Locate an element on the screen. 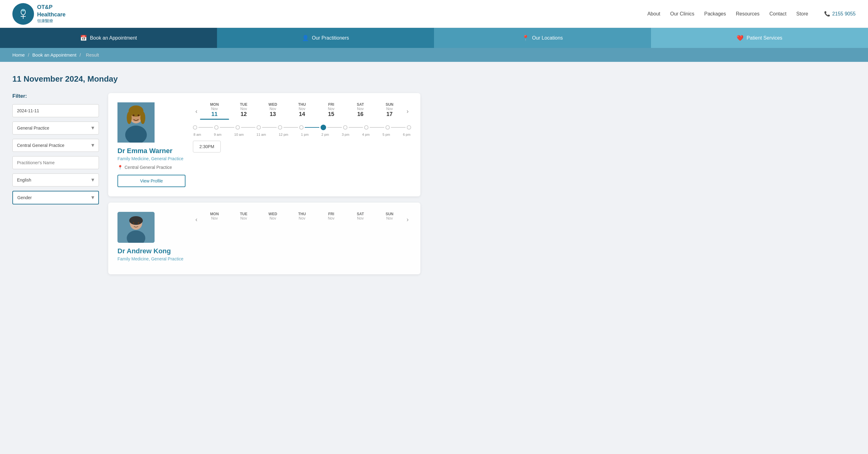 This screenshot has height=454, width=868. time-line-0-5-active is located at coordinates (312, 127).